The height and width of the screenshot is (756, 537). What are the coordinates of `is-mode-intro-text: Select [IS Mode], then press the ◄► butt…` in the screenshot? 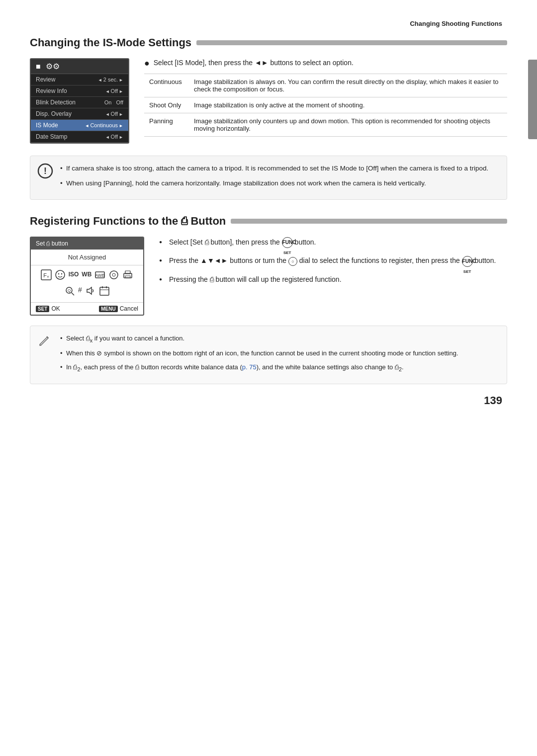 It's located at (254, 63).